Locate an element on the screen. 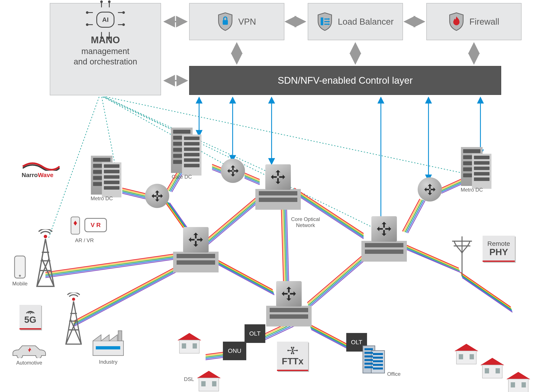  fw-panel: Firewall is located at coordinates (474, 22).